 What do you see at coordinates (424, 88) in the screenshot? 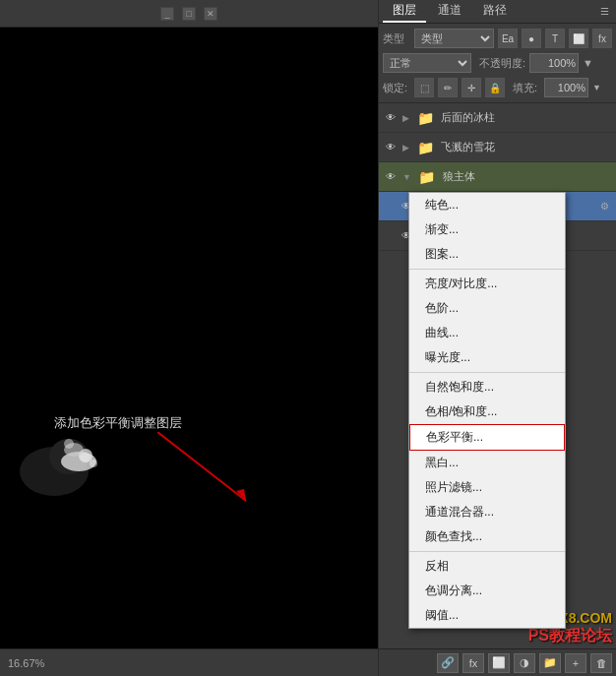
I see `lock-transparent-btn: ⬚` at bounding box center [424, 88].